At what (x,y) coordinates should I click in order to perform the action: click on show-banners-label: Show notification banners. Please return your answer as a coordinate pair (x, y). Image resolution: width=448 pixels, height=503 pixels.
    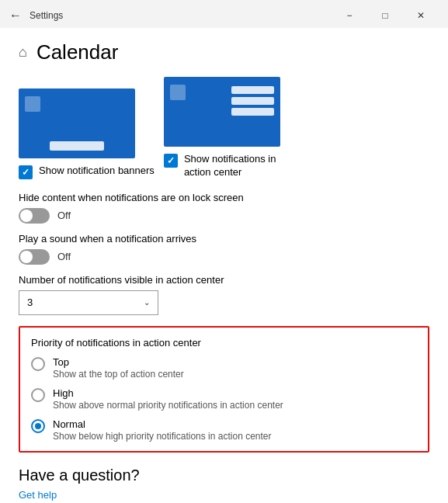
    Looking at the image, I should click on (96, 171).